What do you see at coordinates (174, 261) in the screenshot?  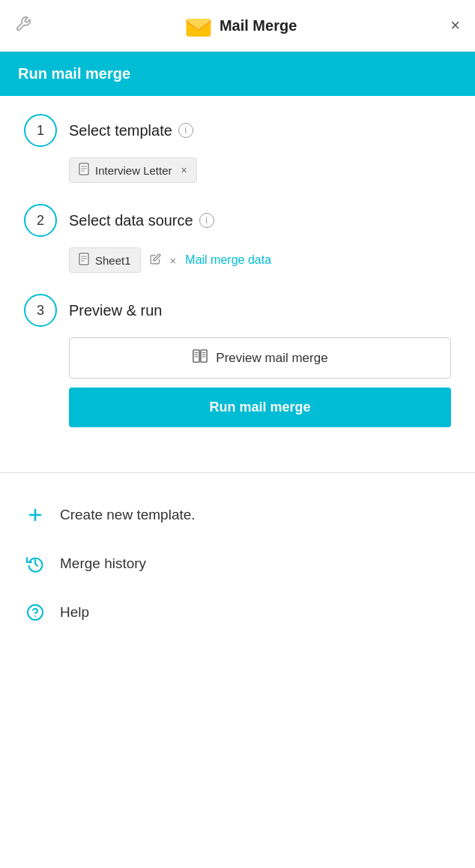 I see `datasource-remove-icon: ×` at bounding box center [174, 261].